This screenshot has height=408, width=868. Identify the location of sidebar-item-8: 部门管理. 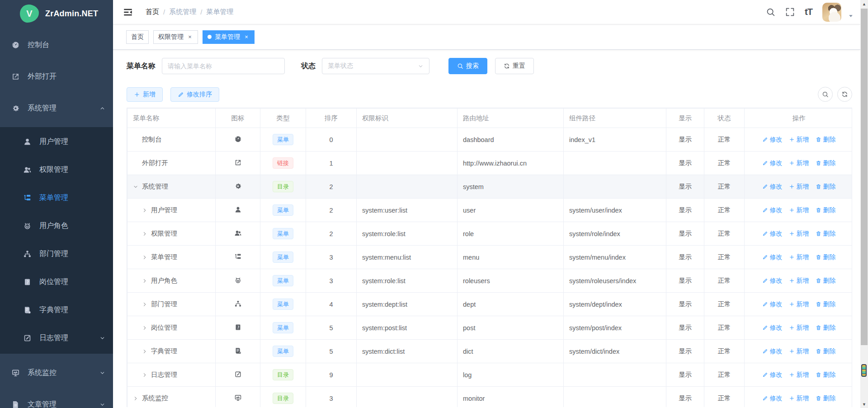
(57, 254).